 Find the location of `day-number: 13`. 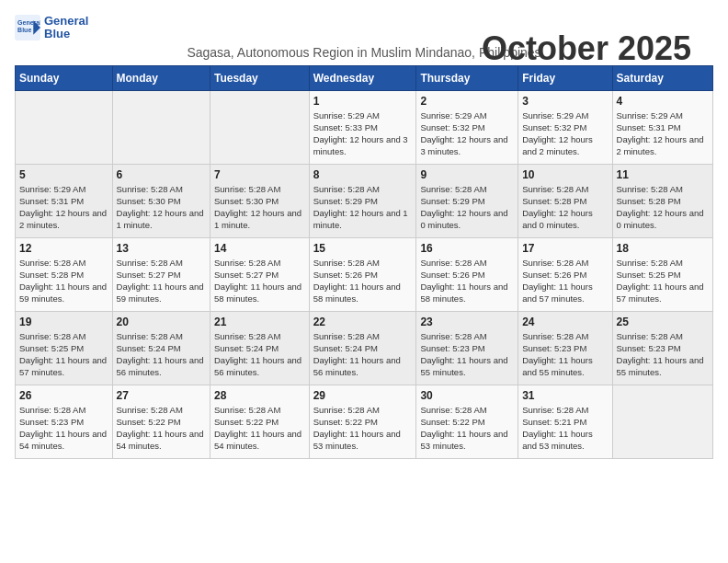

day-number: 13 is located at coordinates (162, 248).